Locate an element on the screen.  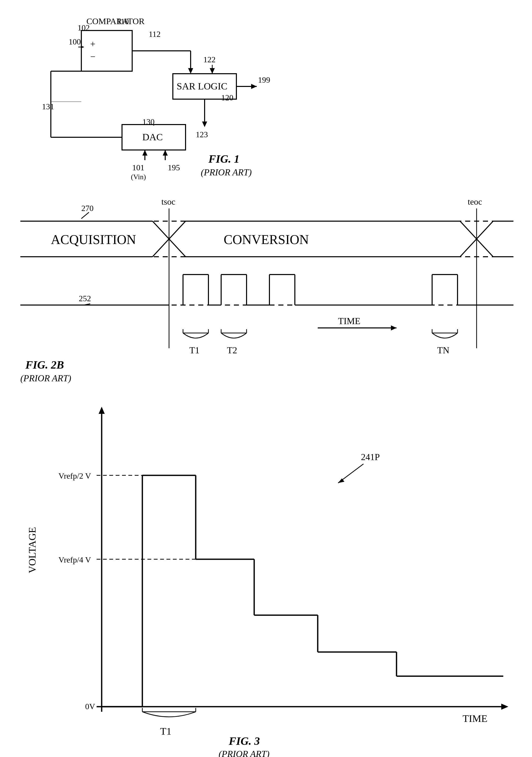
svg-text: SAR LOGIC is located at coordinates (202, 86).